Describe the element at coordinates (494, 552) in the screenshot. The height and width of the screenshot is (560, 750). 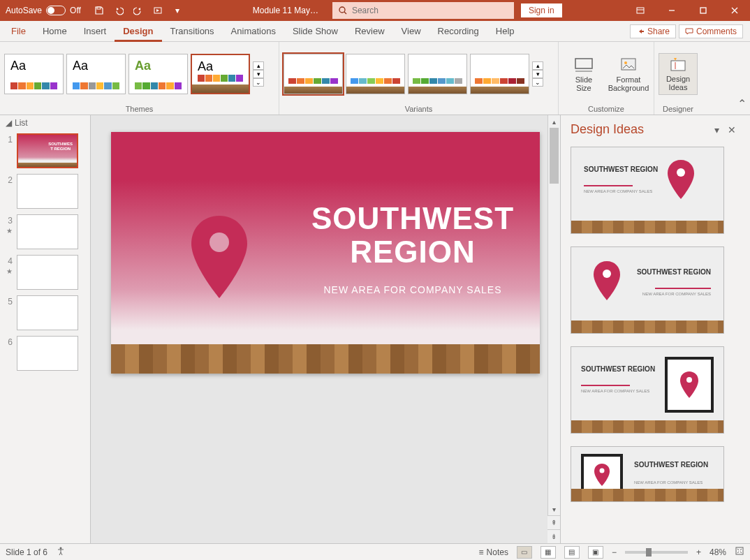
I see `notes-button: ≡ Notes` at that location.